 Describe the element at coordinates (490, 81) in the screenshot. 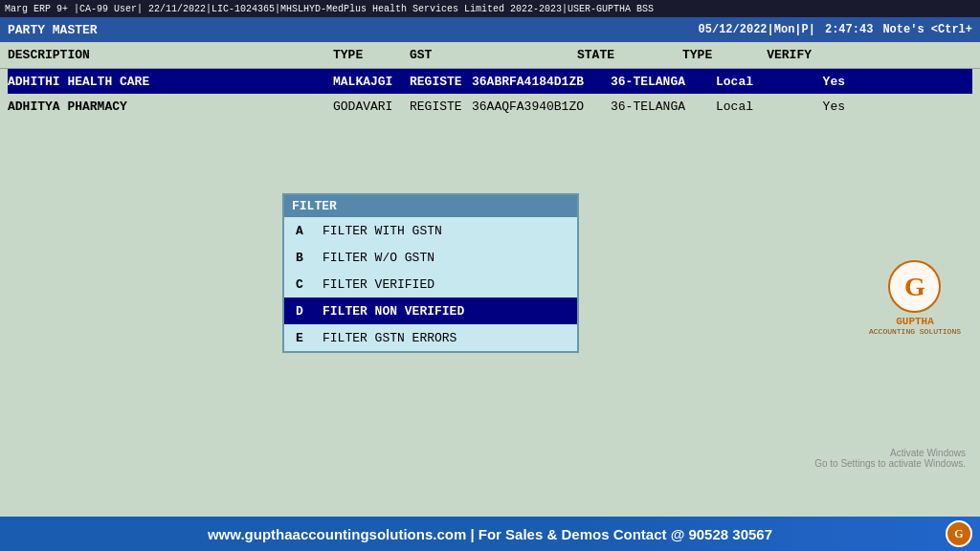

I see `table-row: ADHITHI HEALTH CARE MALKAJGI REGISTE 36A…` at that location.